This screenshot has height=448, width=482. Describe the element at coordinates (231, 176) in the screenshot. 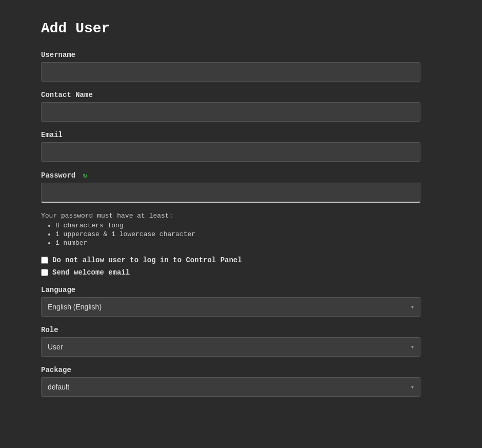

I see `password-label: Password ↻` at that location.